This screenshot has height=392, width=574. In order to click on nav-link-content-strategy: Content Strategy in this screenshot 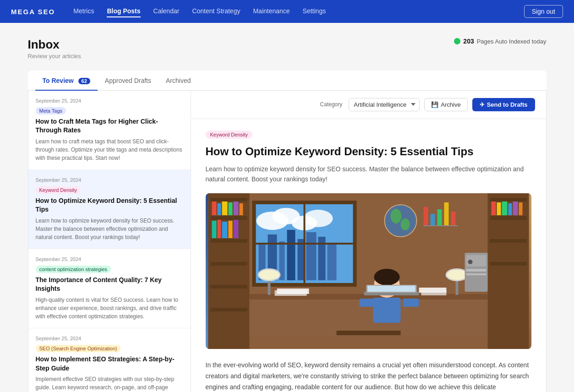, I will do `click(216, 11)`.